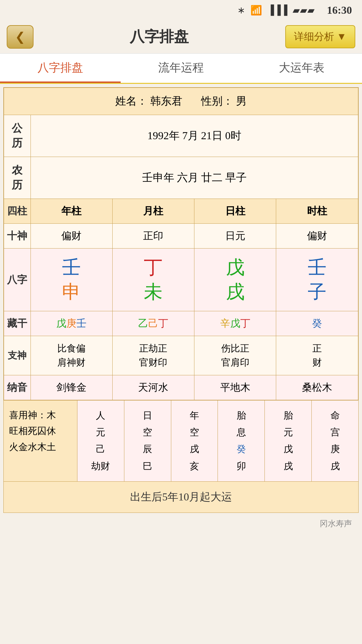  What do you see at coordinates (317, 236) in the screenshot?
I see `shishen-shi: 偏财` at bounding box center [317, 236].